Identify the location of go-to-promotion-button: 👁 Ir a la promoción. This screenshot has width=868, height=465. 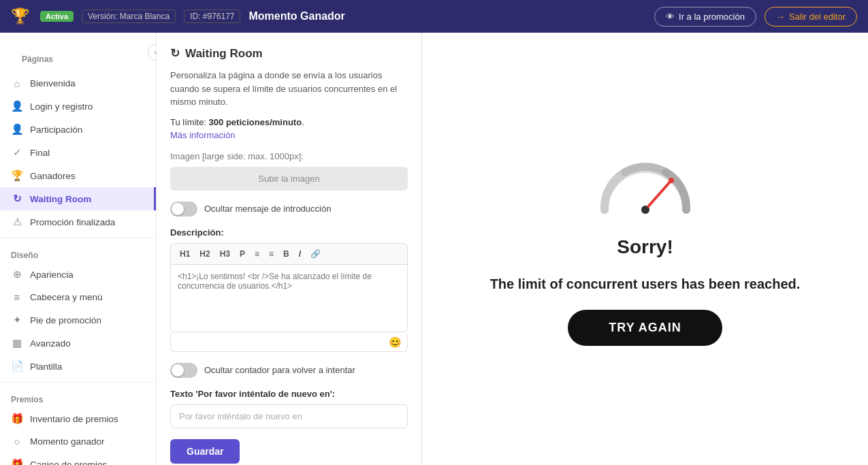
(705, 16).